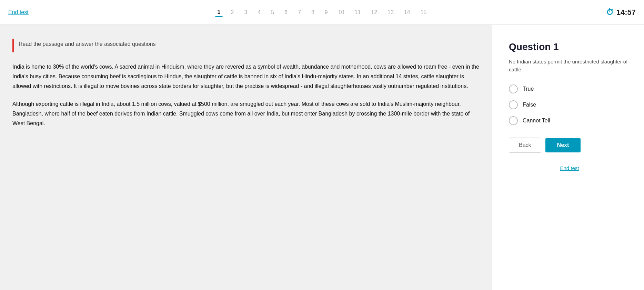  I want to click on nav-item-3: 3, so click(245, 12).